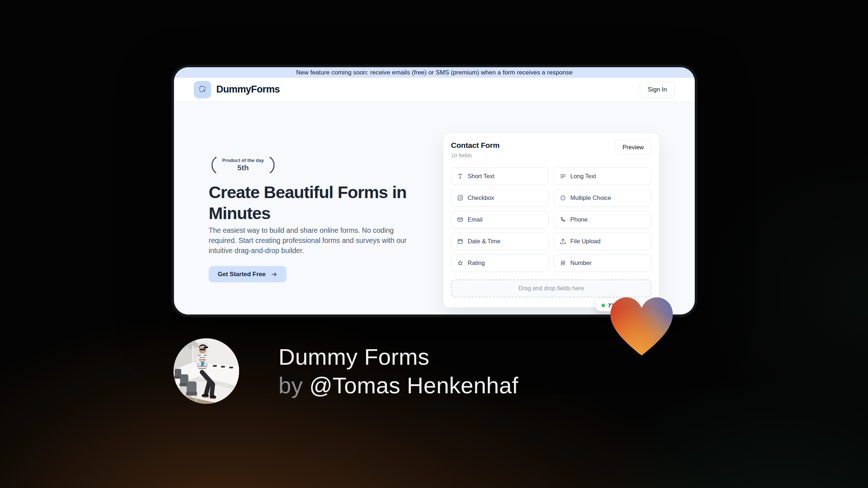  What do you see at coordinates (213, 165) in the screenshot?
I see `laurel-left-icon` at bounding box center [213, 165].